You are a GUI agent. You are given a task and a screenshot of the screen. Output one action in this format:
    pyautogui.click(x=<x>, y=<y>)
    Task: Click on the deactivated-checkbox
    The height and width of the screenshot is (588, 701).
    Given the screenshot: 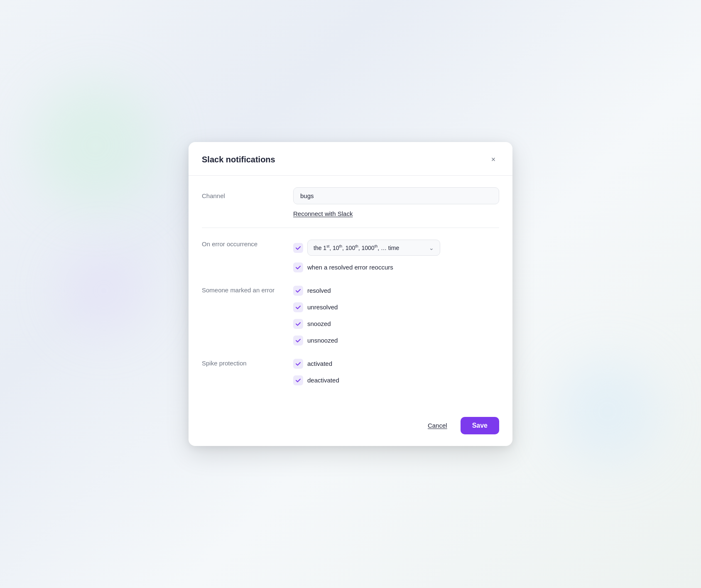 What is the action you would take?
    pyautogui.click(x=298, y=380)
    